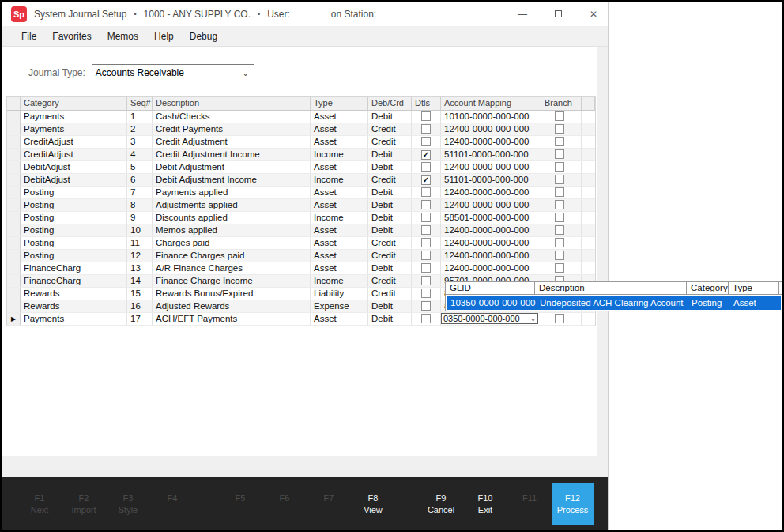  Describe the element at coordinates (140, 206) in the screenshot. I see `seq-cell: 8` at that location.